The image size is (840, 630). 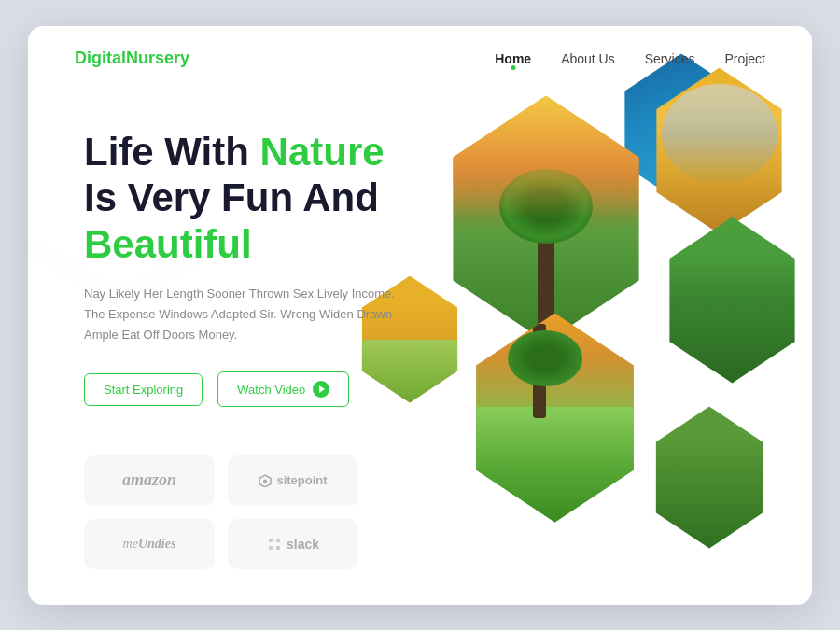 What do you see at coordinates (554, 418) in the screenshot?
I see `hex-image-field-sky` at bounding box center [554, 418].